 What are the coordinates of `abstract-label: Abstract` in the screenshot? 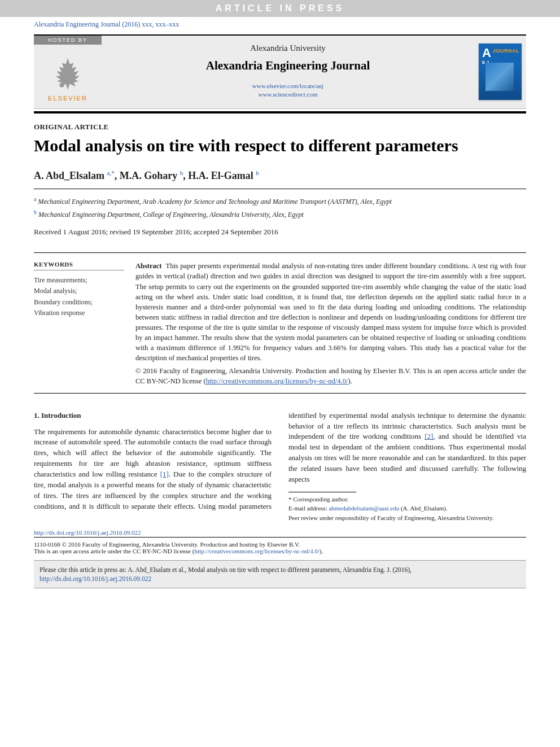 It's located at (149, 266).